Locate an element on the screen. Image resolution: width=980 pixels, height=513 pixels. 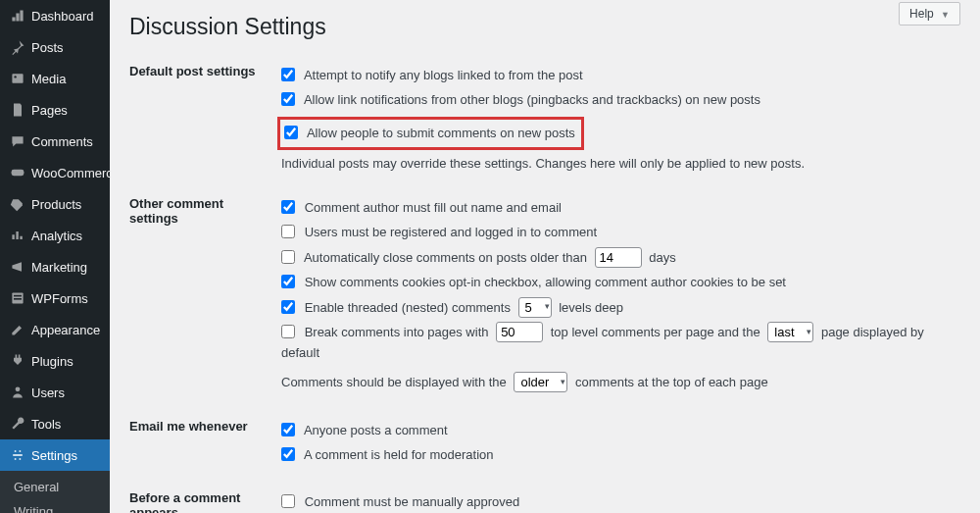
section-heading-default-post: Default post settings is located at coordinates (206, 118).